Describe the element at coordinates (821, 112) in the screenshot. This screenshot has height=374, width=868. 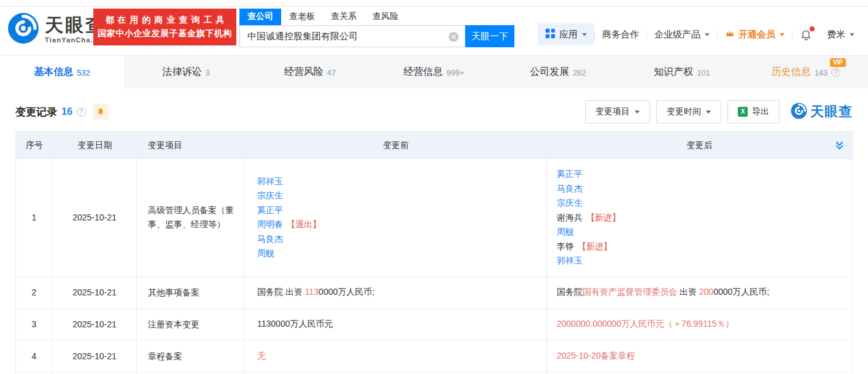
I see `tianyancha-watermark: 天眼查` at that location.